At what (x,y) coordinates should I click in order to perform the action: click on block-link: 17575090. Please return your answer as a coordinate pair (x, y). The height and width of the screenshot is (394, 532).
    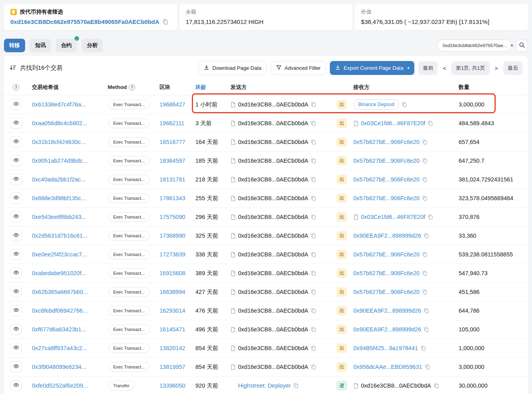
    Looking at the image, I should click on (172, 217).